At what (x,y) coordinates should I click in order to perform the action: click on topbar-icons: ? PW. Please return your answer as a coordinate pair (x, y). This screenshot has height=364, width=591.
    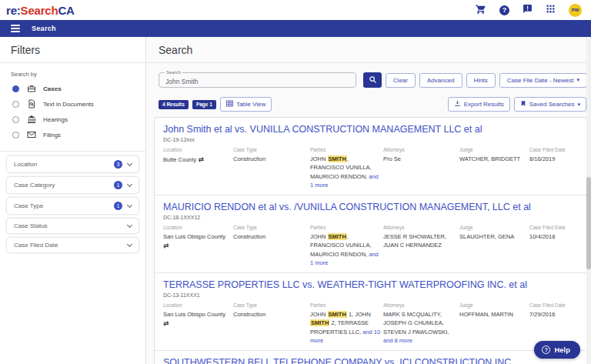
    Looking at the image, I should click on (528, 11).